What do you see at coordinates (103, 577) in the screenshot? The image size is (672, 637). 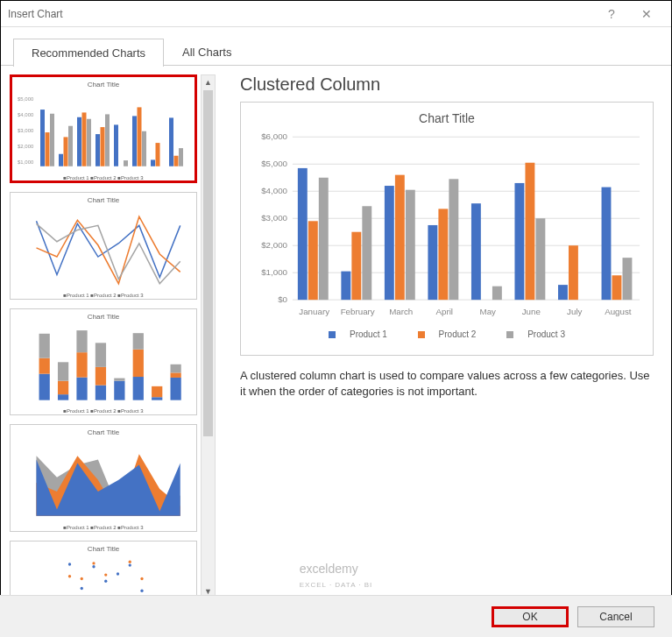 I see `thumb-scatter-icon` at bounding box center [103, 577].